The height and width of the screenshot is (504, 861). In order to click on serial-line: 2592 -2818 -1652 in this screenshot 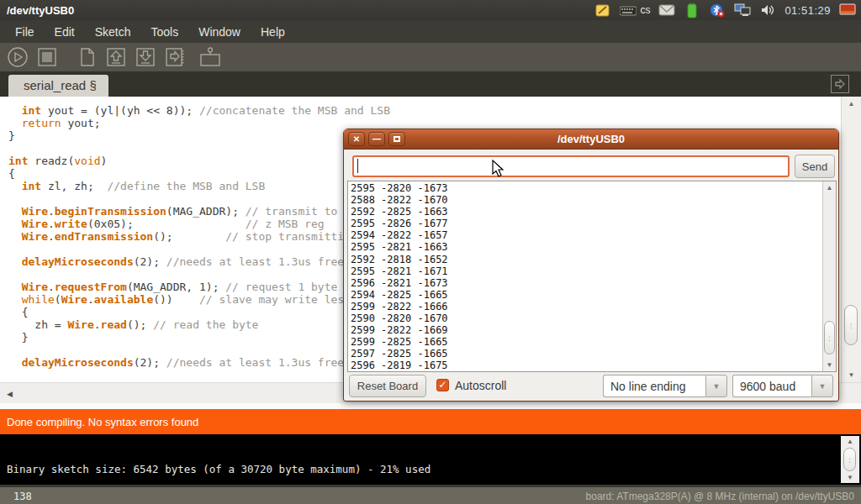, I will do `click(586, 260)`.